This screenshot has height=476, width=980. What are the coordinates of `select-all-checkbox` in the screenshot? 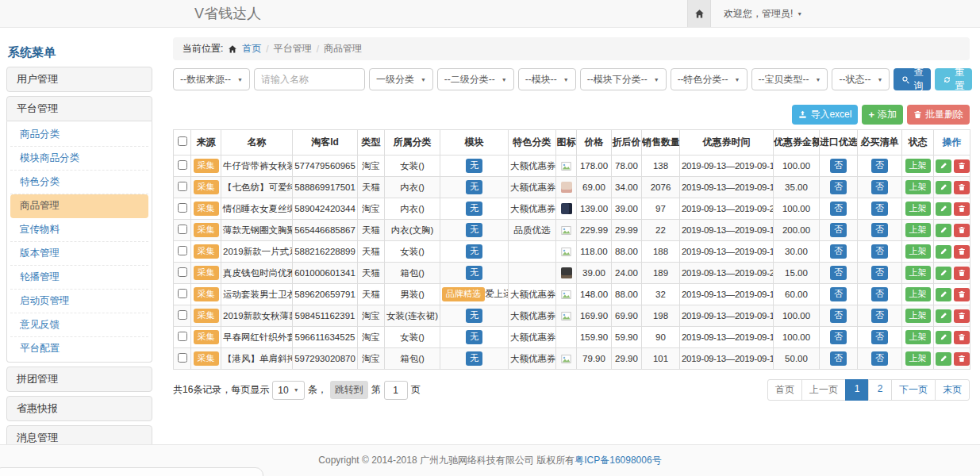 It's located at (183, 141).